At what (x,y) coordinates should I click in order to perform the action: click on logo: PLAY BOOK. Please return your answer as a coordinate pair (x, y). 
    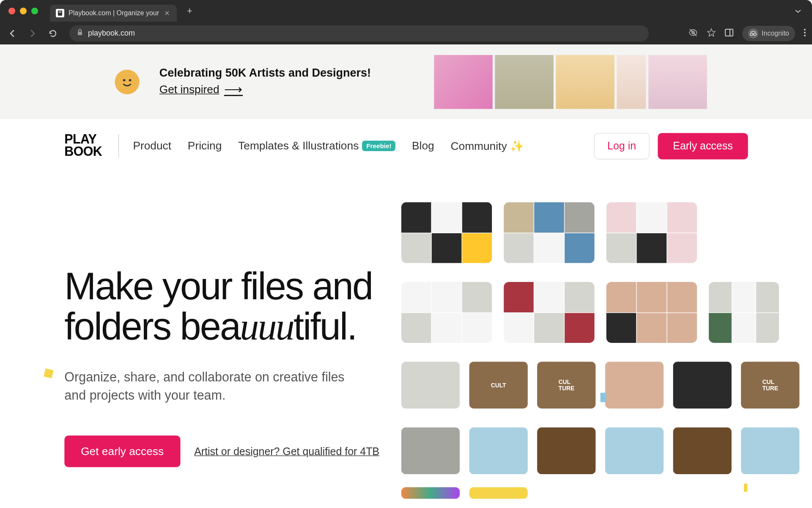
    Looking at the image, I should click on (83, 146).